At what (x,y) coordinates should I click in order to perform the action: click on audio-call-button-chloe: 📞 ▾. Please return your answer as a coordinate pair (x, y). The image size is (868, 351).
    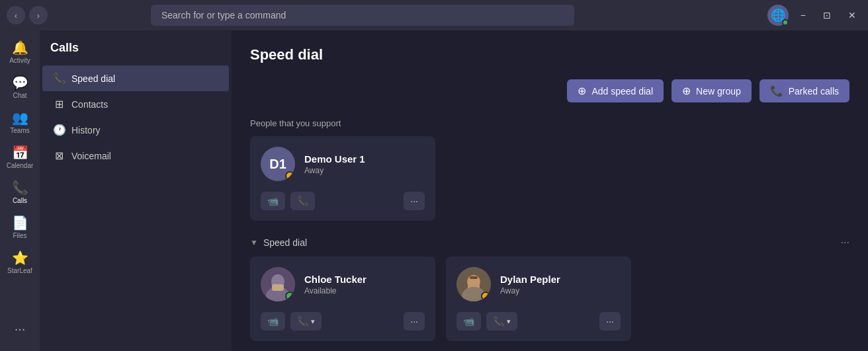
    Looking at the image, I should click on (306, 321).